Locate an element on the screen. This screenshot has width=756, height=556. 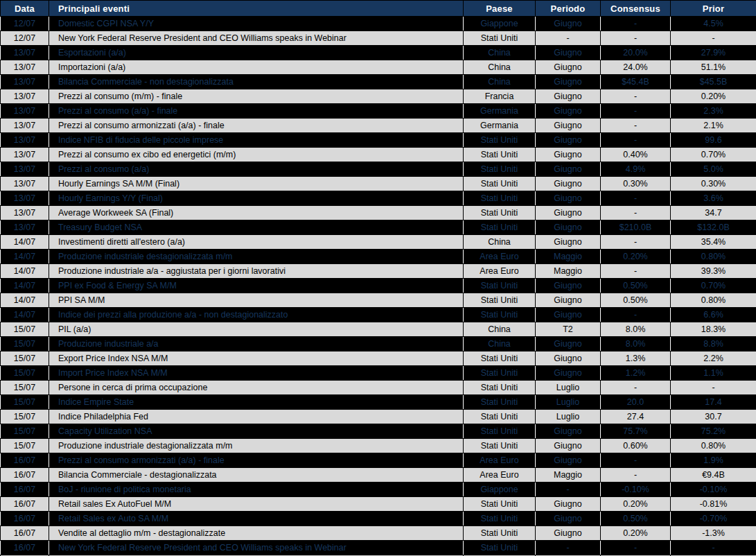
table-row: 13/07Prezzi al consumo armonizzati (a/a)… is located at coordinates (378, 126).